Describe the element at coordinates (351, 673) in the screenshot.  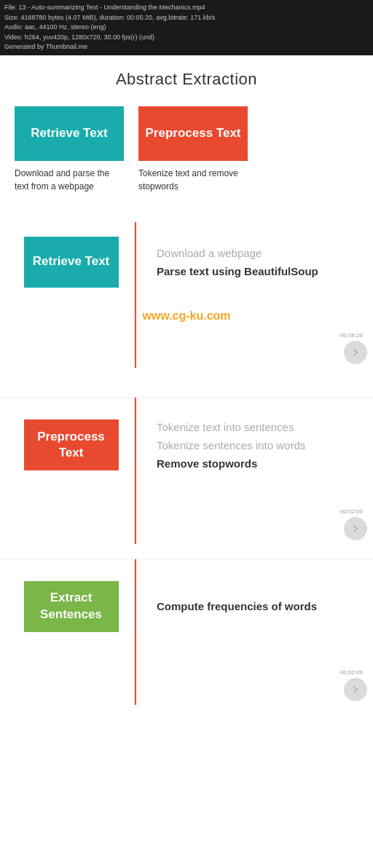
I see `time-label-3: 00:02:49` at that location.